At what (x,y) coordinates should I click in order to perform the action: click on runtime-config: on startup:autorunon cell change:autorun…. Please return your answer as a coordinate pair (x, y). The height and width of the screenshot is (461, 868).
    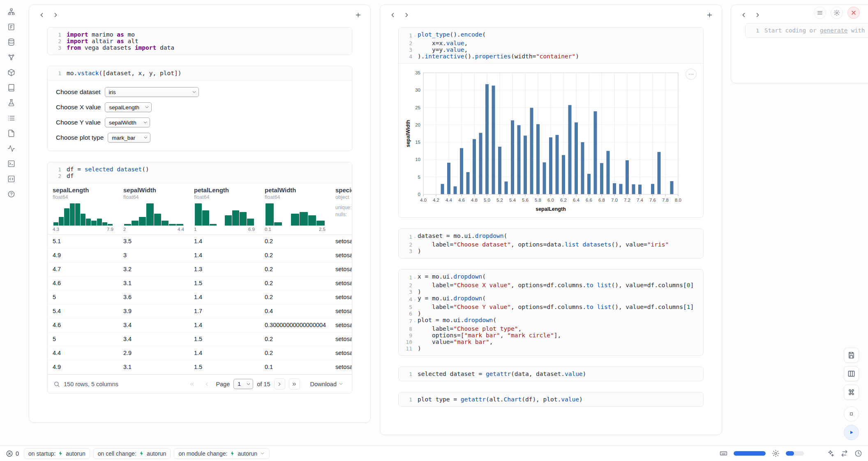
    Looking at the image, I should click on (147, 454).